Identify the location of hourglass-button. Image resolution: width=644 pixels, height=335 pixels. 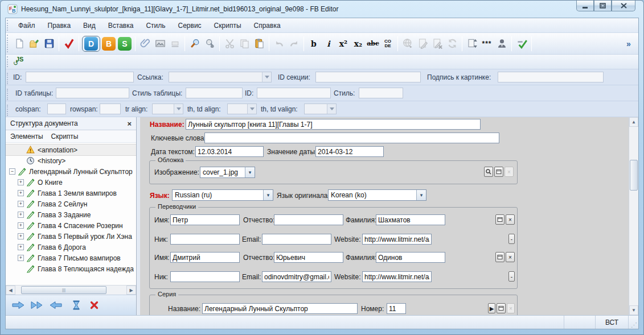
(76, 305).